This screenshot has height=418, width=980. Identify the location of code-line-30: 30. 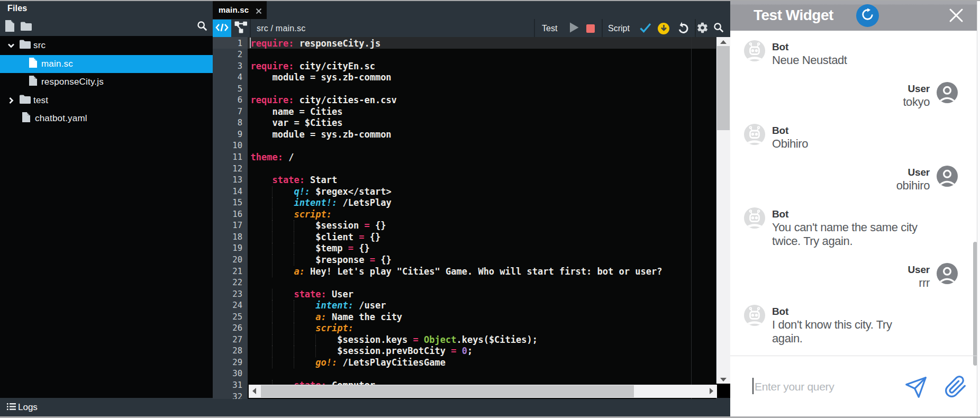
(465, 374).